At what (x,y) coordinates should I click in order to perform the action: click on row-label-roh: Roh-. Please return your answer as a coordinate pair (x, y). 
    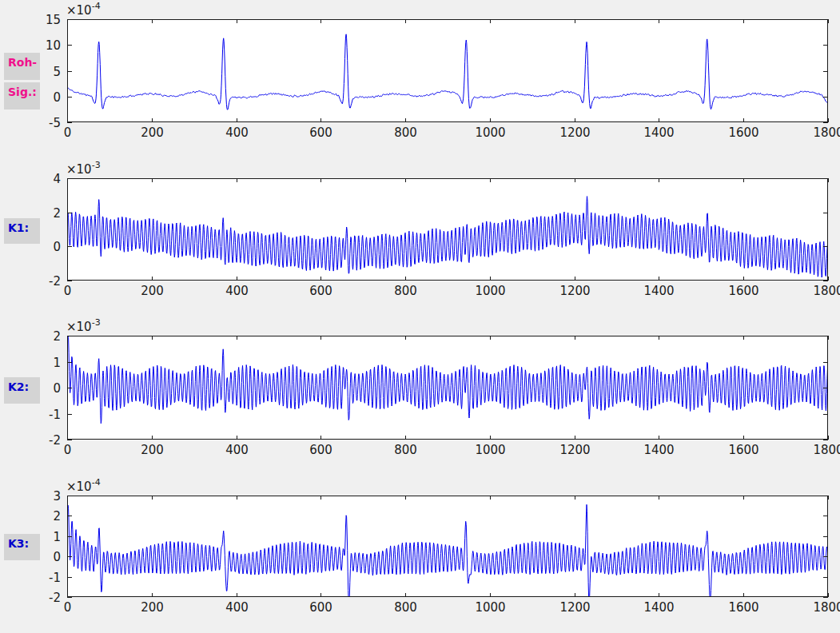
    Looking at the image, I should click on (22, 66).